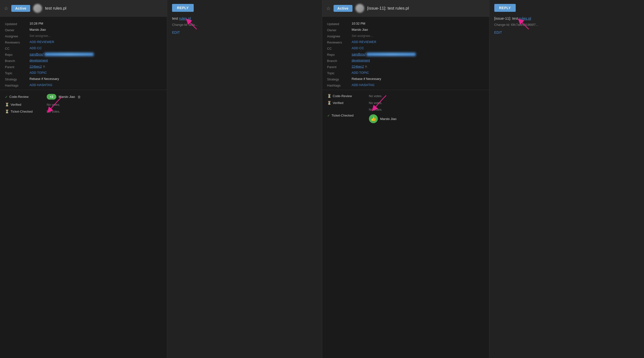  I want to click on panel-2-header: ☆ Active [issue-11]: test rules.pl, so click(406, 8).